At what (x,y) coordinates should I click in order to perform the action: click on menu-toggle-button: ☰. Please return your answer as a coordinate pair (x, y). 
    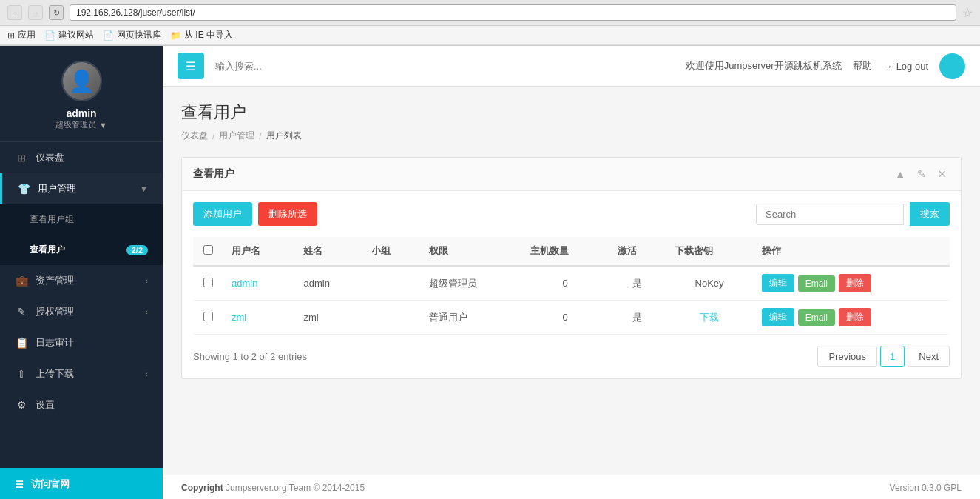
    Looking at the image, I should click on (191, 66).